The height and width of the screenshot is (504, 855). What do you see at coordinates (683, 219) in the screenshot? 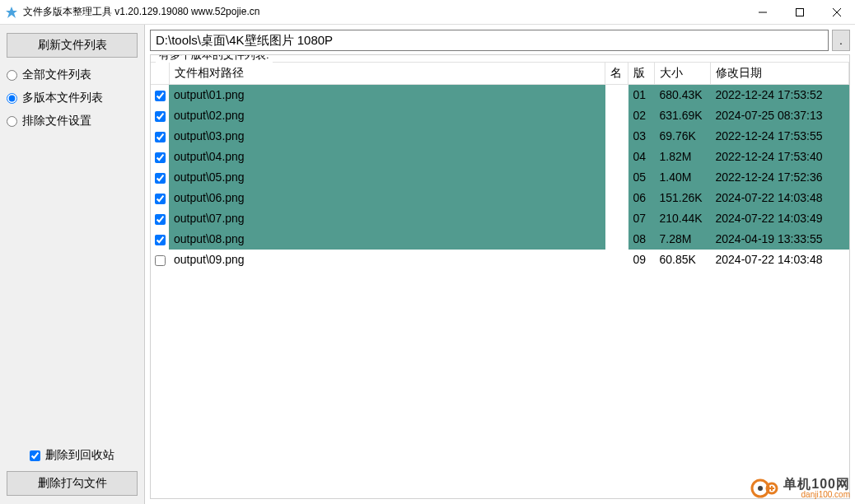
I see `row-size: 210.44K` at bounding box center [683, 219].